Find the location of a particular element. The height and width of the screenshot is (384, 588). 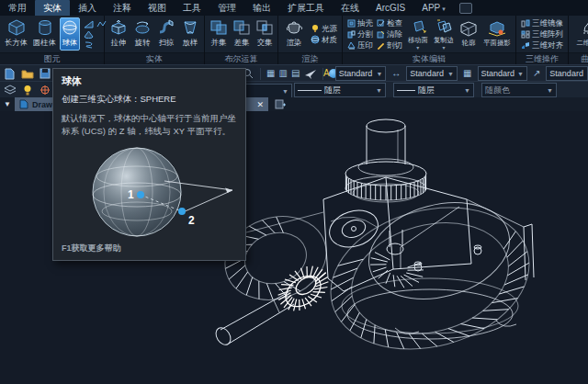

ribbon-minimize-icon is located at coordinates (466, 8).